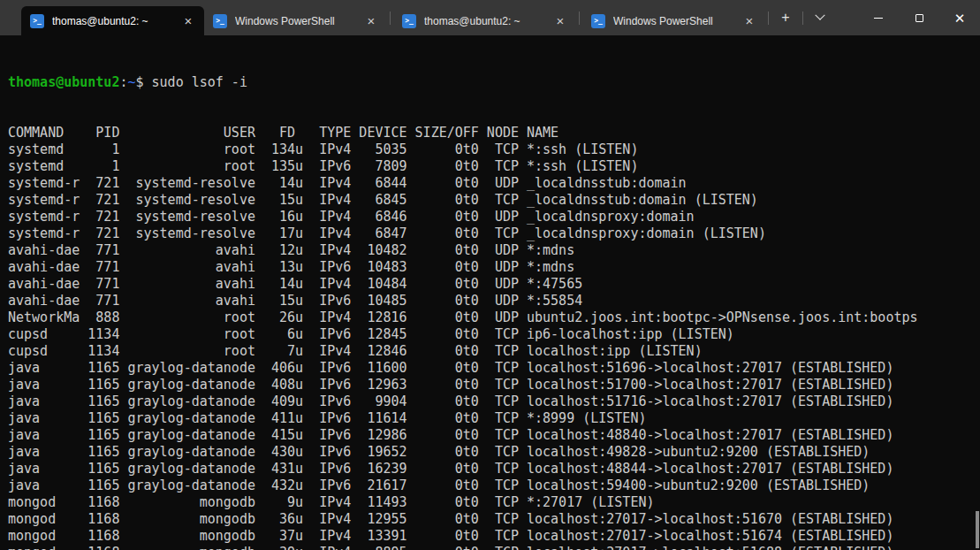  Describe the element at coordinates (977, 530) in the screenshot. I see `scrollbar-thumb` at that location.